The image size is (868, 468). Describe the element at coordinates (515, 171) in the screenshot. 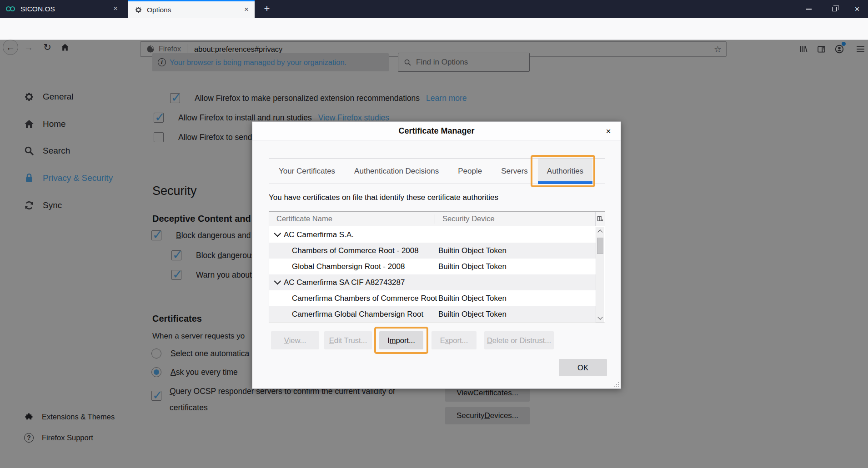

I see `tab-servers: Servers` at that location.